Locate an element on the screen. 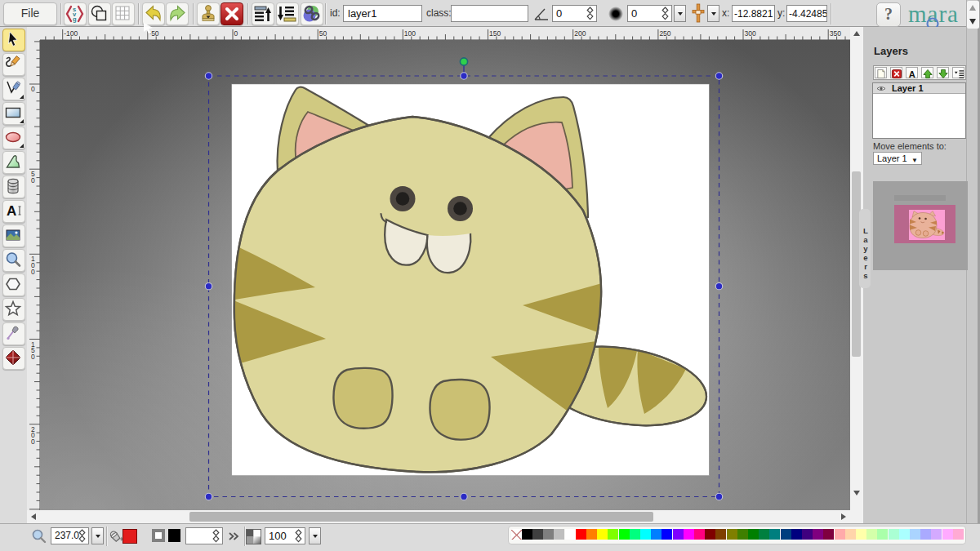  svg-text: -100 is located at coordinates (70, 33).